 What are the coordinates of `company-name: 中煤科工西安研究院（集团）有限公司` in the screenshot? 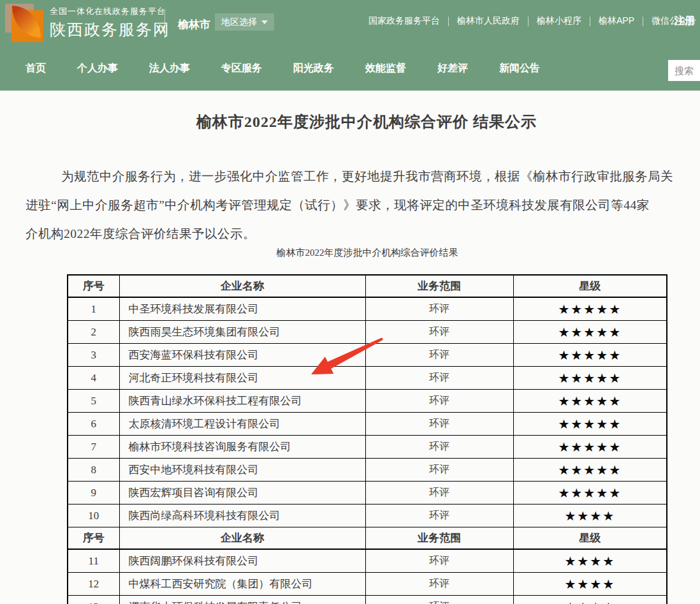 It's located at (242, 584).